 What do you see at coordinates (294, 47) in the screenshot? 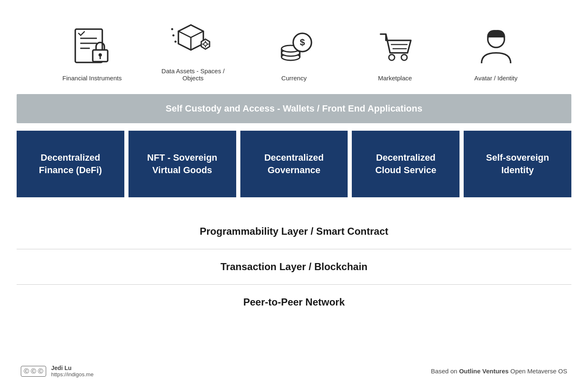
I see `currency-icon: $` at bounding box center [294, 47].